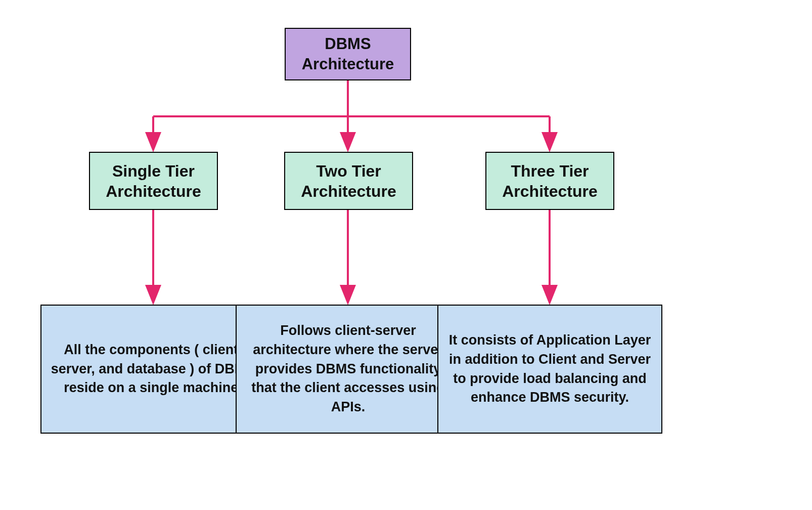 The height and width of the screenshot is (510, 812). I want to click on root-node: DBMSArchitecture, so click(348, 54).